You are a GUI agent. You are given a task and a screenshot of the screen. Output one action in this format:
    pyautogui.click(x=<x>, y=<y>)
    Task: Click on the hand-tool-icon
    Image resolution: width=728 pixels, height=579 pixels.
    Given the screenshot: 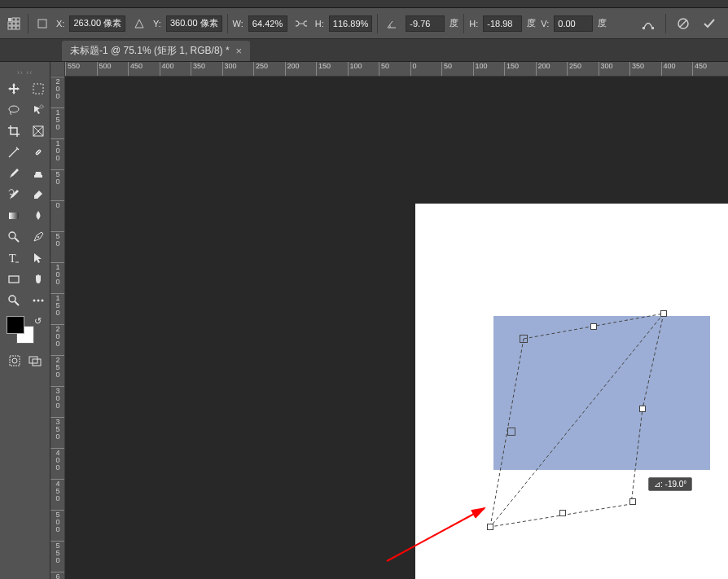 What is the action you would take?
    pyautogui.click(x=38, y=279)
    